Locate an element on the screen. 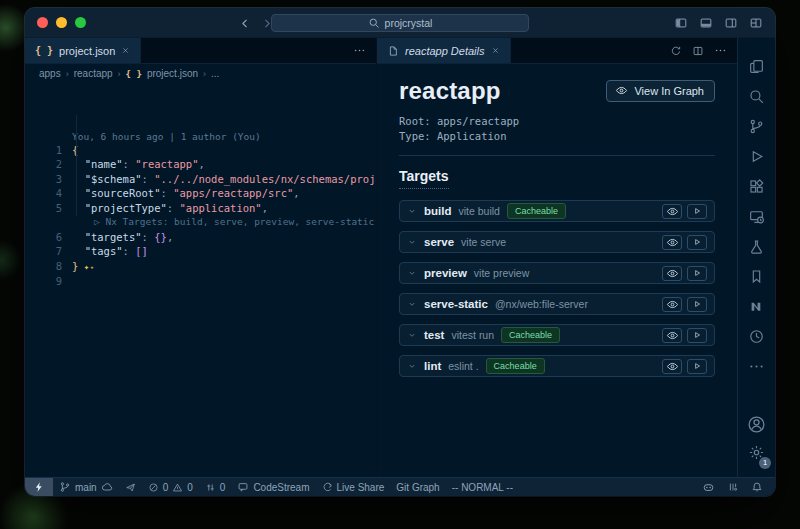 Image resolution: width=800 pixels, height=529 pixels. toggle-sidebar-right-icon is located at coordinates (731, 23).